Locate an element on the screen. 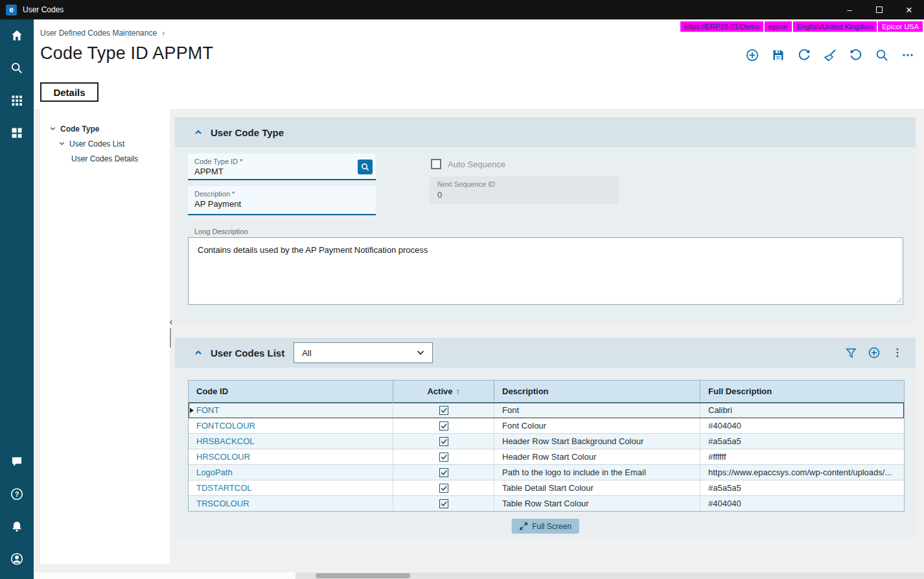 The width and height of the screenshot is (924, 579). search-icon is located at coordinates (17, 68).